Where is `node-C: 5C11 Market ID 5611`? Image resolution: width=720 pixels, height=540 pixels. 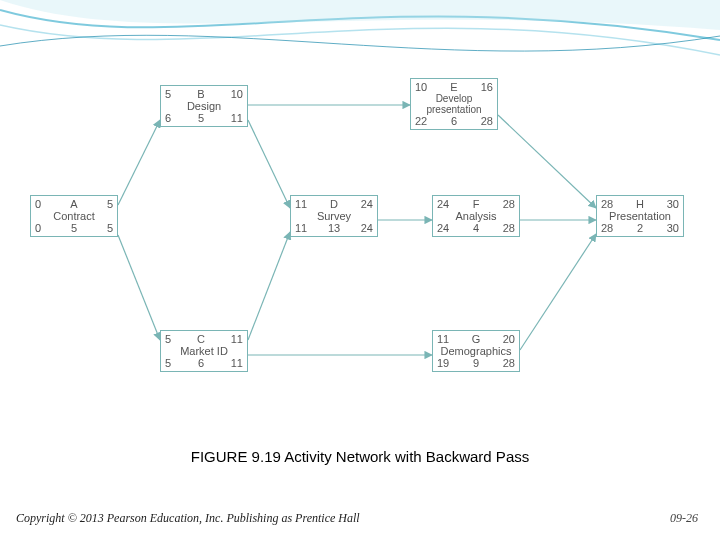 node-C: 5C11 Market ID 5611 is located at coordinates (204, 351).